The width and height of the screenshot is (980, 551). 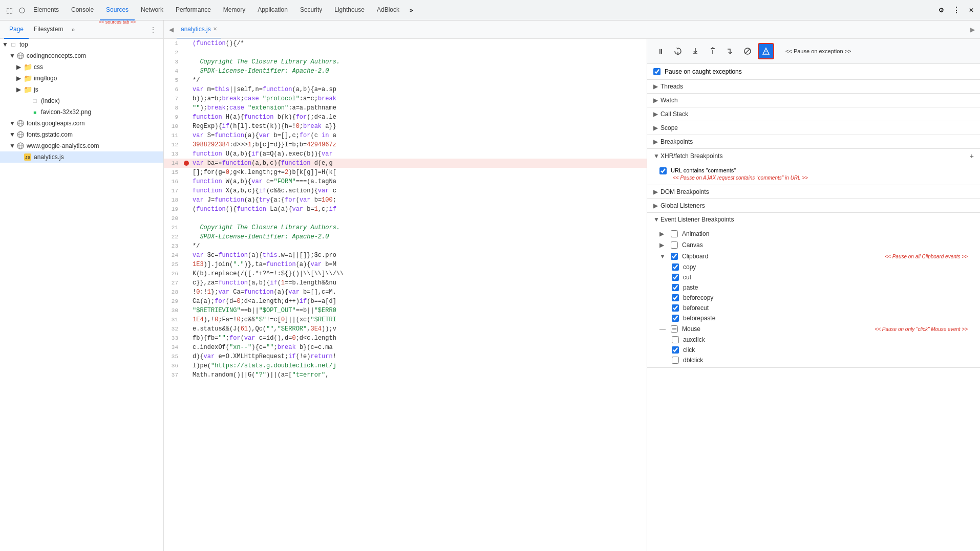 I want to click on code-line-21: 21 Copyright The Closure Library Authors…, so click(x=406, y=228).